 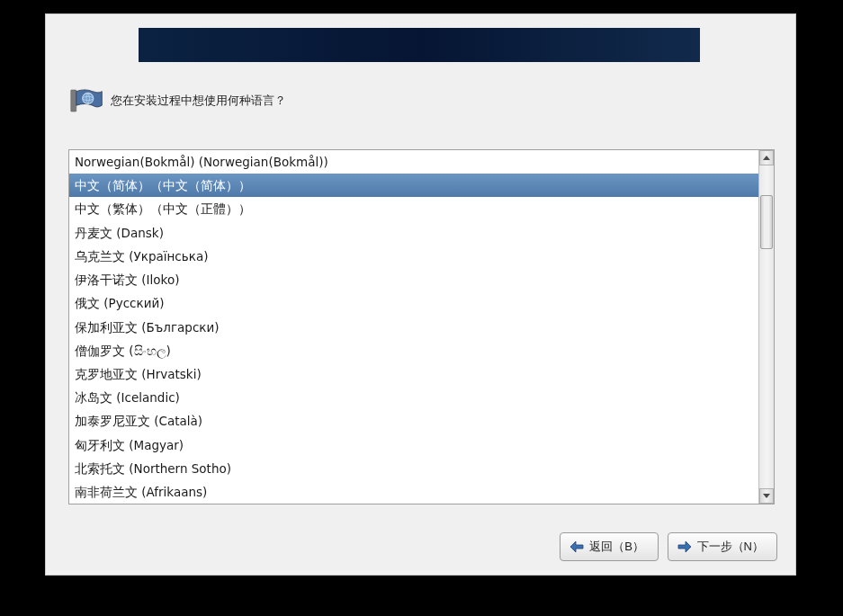 I want to click on back-button: 返回（B）, so click(x=609, y=547).